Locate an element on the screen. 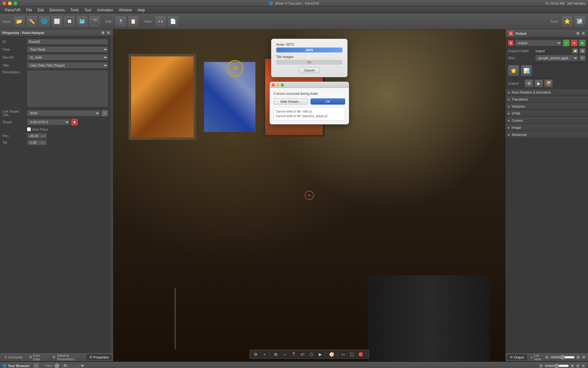 The image size is (588, 368). tilt-input: -2.45 ▲▼ is located at coordinates (37, 143).